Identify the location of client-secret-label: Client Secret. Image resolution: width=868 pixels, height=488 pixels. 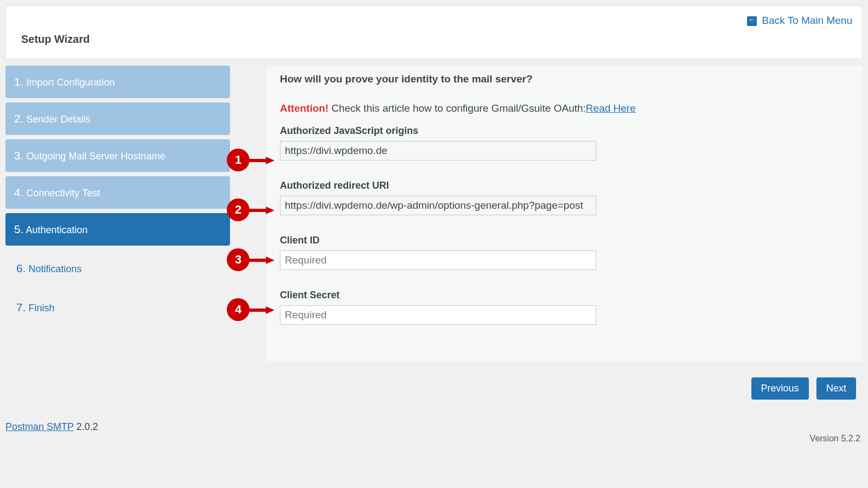
(565, 295).